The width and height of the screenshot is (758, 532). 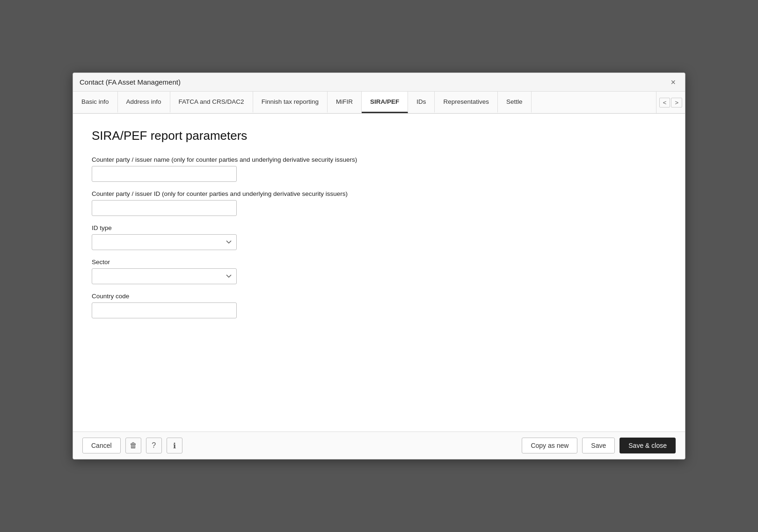 I want to click on info-button: ℹ, so click(x=175, y=446).